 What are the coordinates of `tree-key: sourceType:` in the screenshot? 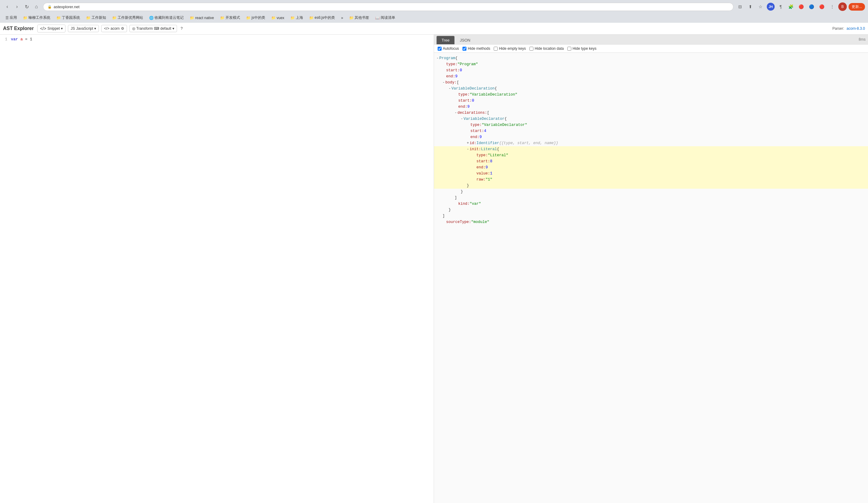 It's located at (459, 222).